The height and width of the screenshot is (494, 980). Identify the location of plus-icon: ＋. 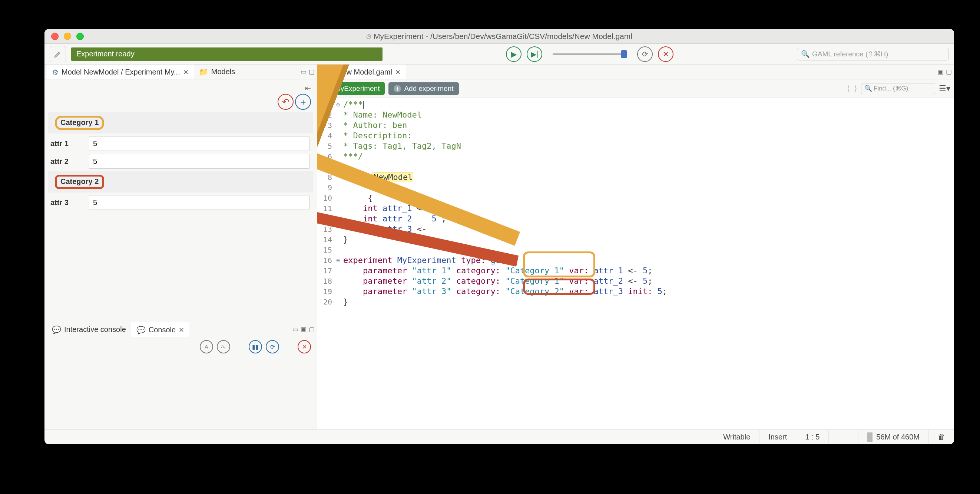
(397, 89).